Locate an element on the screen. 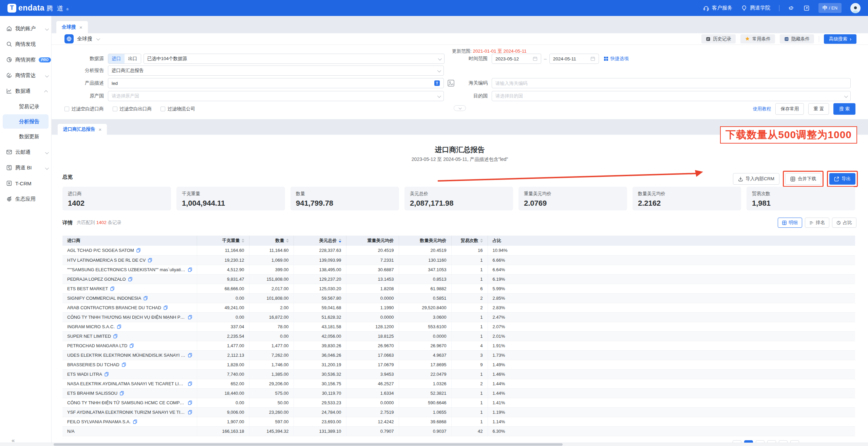 The width and height of the screenshot is (868, 446). tutorial-link: 使用教程 is located at coordinates (762, 109).